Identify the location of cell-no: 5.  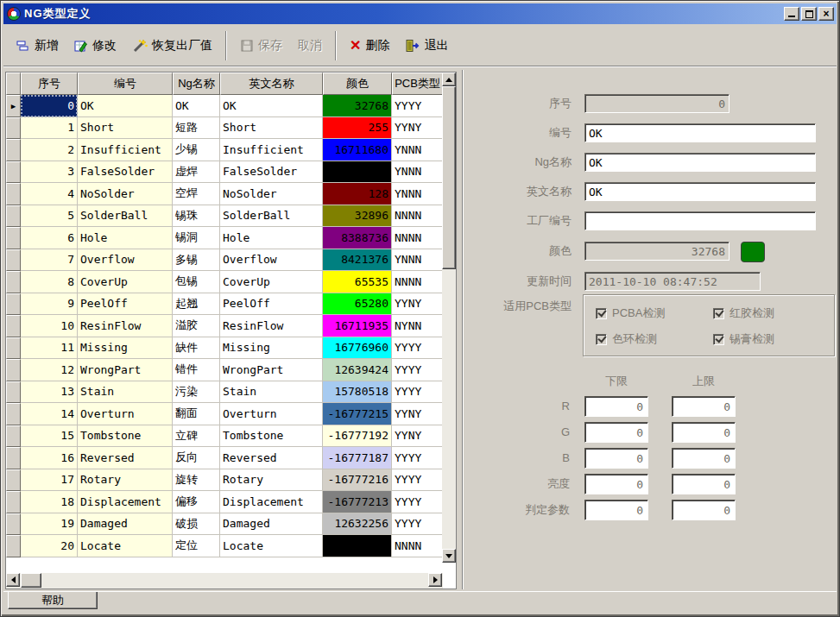
(49, 217).